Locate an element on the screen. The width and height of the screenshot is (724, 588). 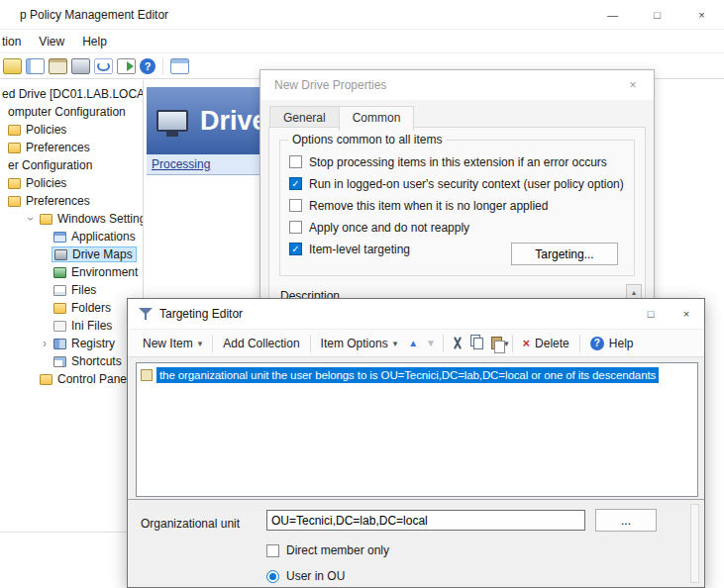
tree-item-preferences-computer: Preferences is located at coordinates (71, 147).